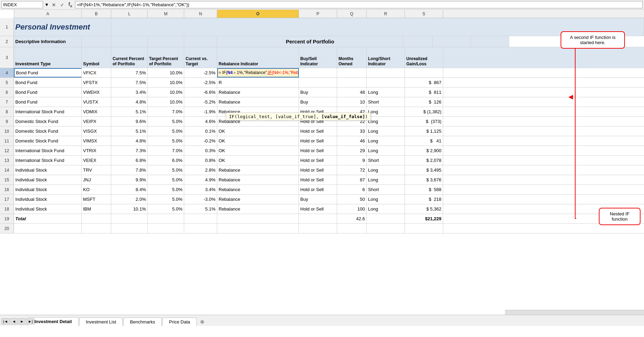  I want to click on cell-19Q: 42.6, so click(352, 219).